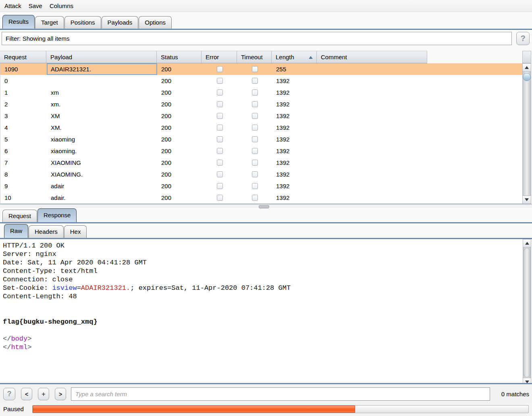 The height and width of the screenshot is (416, 532). What do you see at coordinates (9, 394) in the screenshot?
I see `search-help-button: ?` at bounding box center [9, 394].